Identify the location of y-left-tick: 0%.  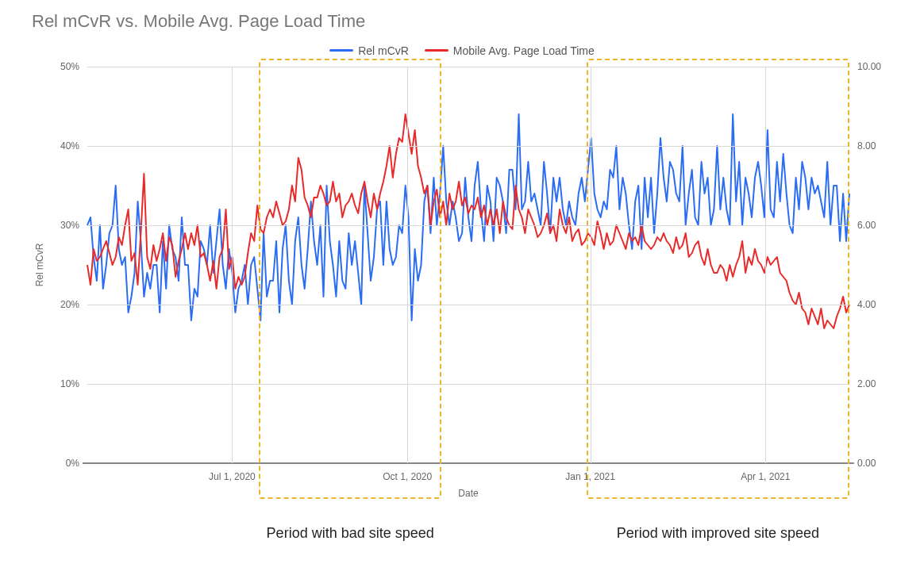
(73, 463).